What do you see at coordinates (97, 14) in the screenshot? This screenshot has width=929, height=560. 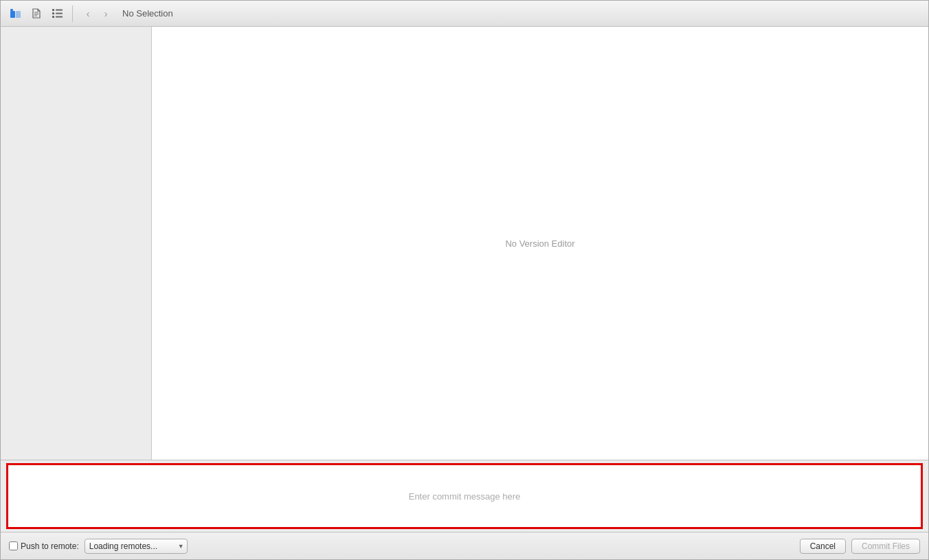 I see `toolbar-nav: ‹ ›` at bounding box center [97, 14].